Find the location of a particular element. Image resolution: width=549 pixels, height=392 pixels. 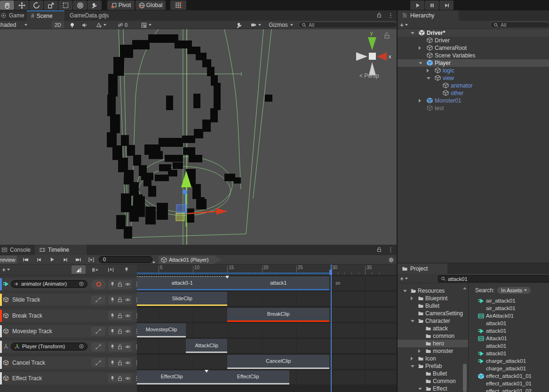

project-folder-character: Character is located at coordinates (433, 321).